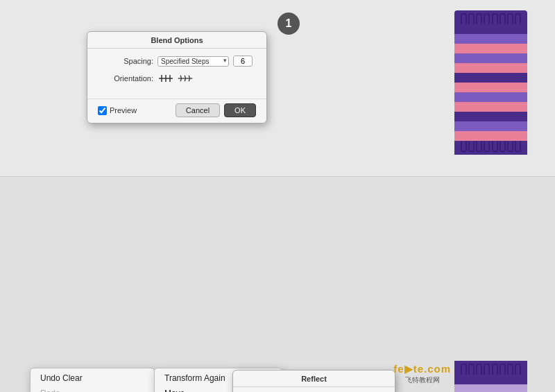 The width and height of the screenshot is (555, 392). What do you see at coordinates (422, 380) in the screenshot?
I see `watermark-bottom: 飞特教程网` at bounding box center [422, 380].